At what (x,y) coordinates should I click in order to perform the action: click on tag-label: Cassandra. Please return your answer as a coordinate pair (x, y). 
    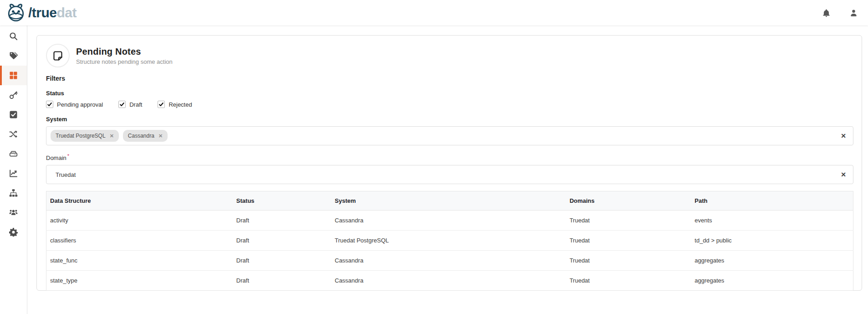
    Looking at the image, I should click on (141, 136).